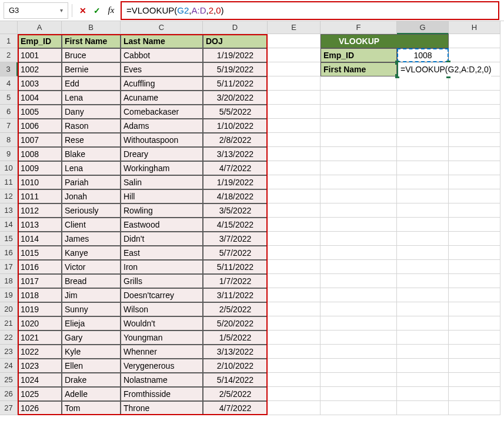 The image size is (504, 424). Describe the element at coordinates (162, 112) in the screenshot. I see `table-data-cell: Comebackaser` at that location.